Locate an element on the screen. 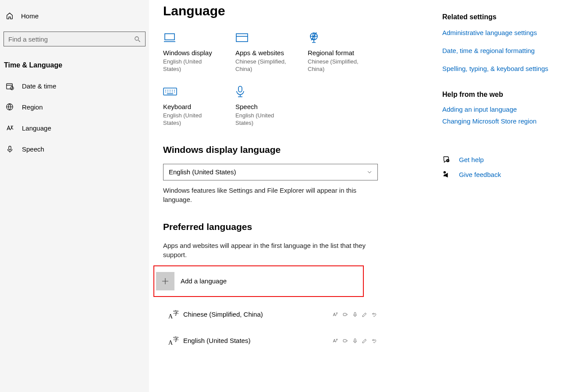  card-title: Apps & websites is located at coordinates (272, 53).